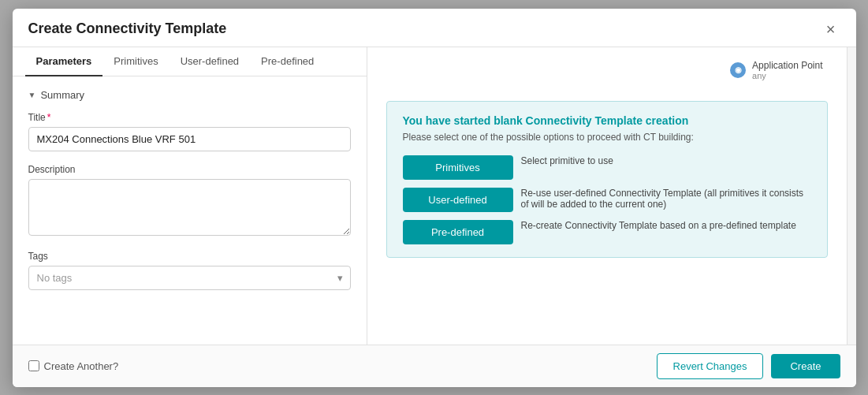  I want to click on tags-placeholder: No tags, so click(55, 278).